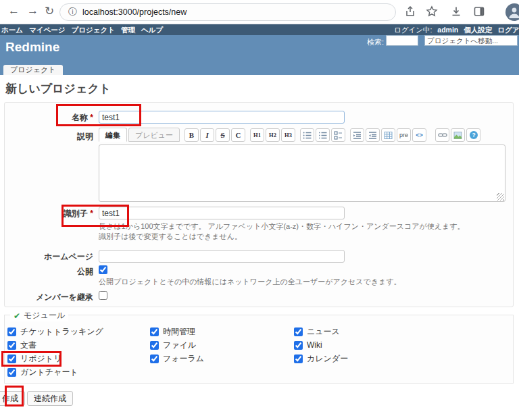 The width and height of the screenshot is (519, 420). What do you see at coordinates (419, 135) in the screenshot?
I see `code-block-button: <>` at bounding box center [419, 135].